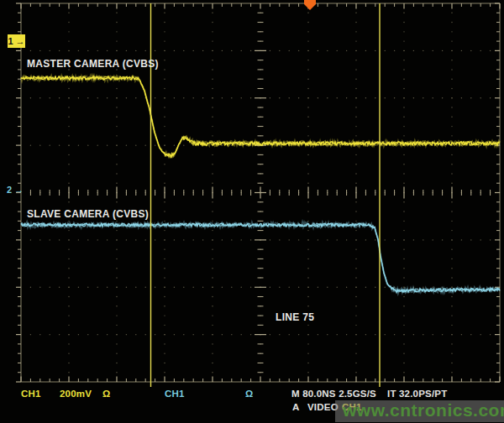 Image resolution: width=504 pixels, height=423 pixels. Describe the element at coordinates (76, 394) in the screenshot. I see `ch1-vertical-scale: 200mV` at that location.